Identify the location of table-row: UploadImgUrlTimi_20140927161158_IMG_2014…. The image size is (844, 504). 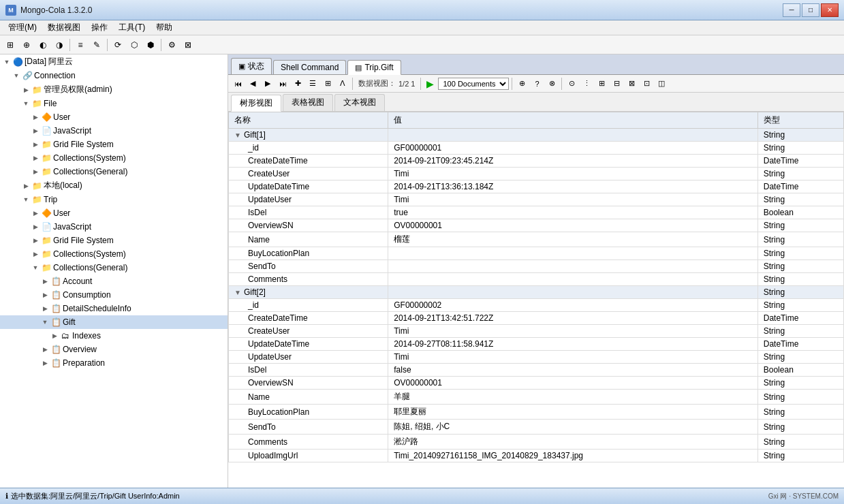
(537, 456).